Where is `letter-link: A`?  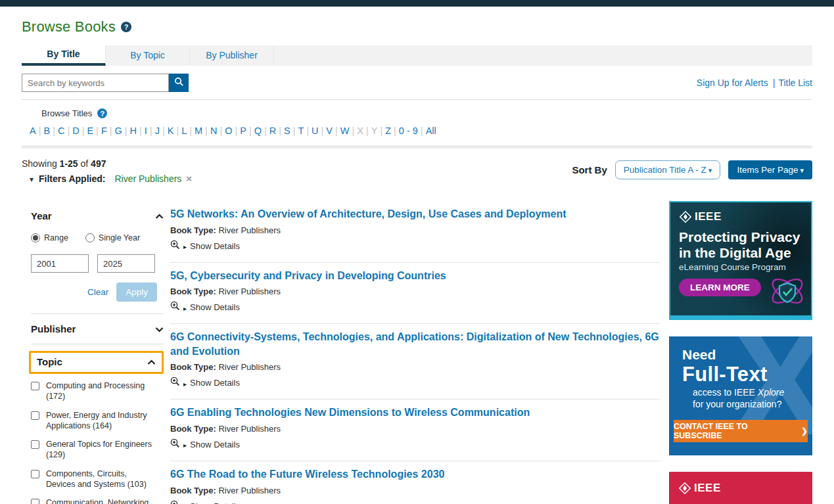 letter-link: A is located at coordinates (33, 131).